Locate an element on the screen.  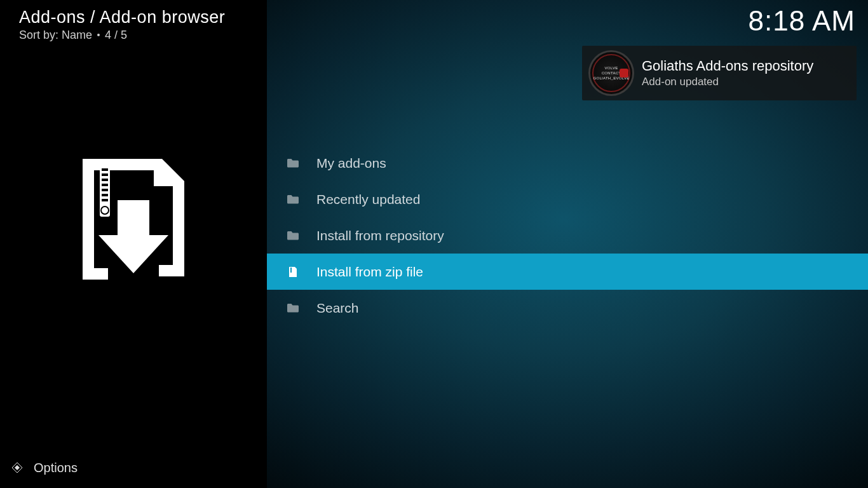
menu-item-label: Recently updated is located at coordinates (369, 200).